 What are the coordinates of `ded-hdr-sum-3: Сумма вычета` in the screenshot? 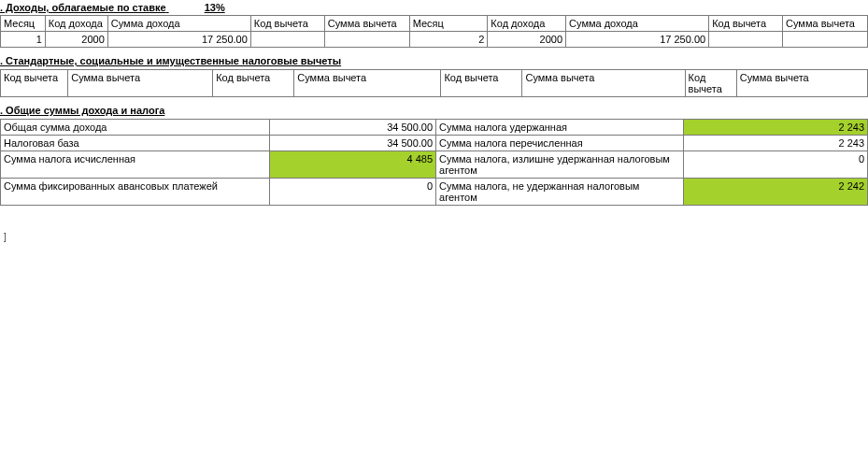 It's located at (604, 84).